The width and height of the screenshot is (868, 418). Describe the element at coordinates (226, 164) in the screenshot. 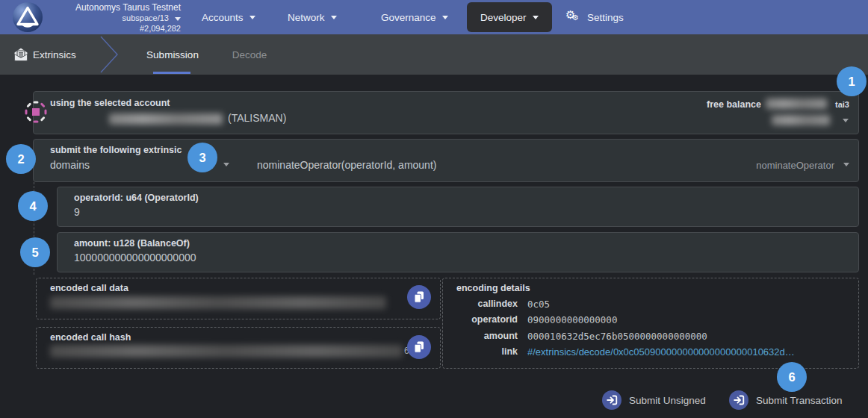

I see `section-select-caret` at that location.